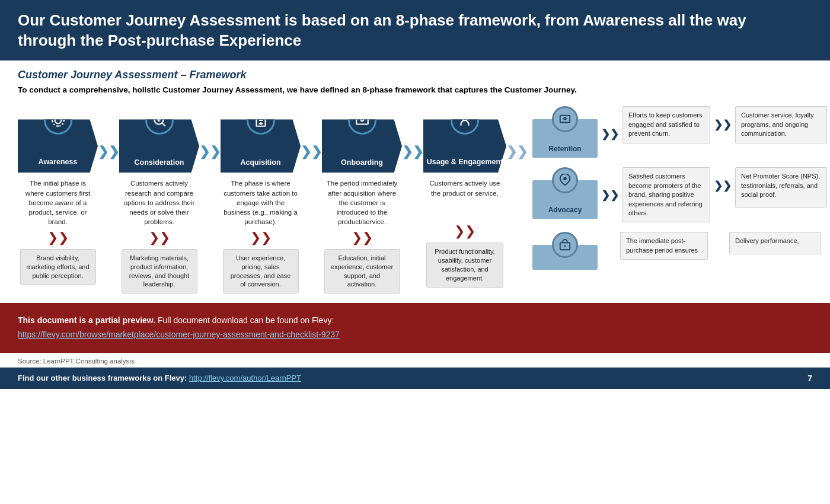  What do you see at coordinates (566, 210) in the screenshot?
I see `advocacy-label: Advocacy` at bounding box center [566, 210].